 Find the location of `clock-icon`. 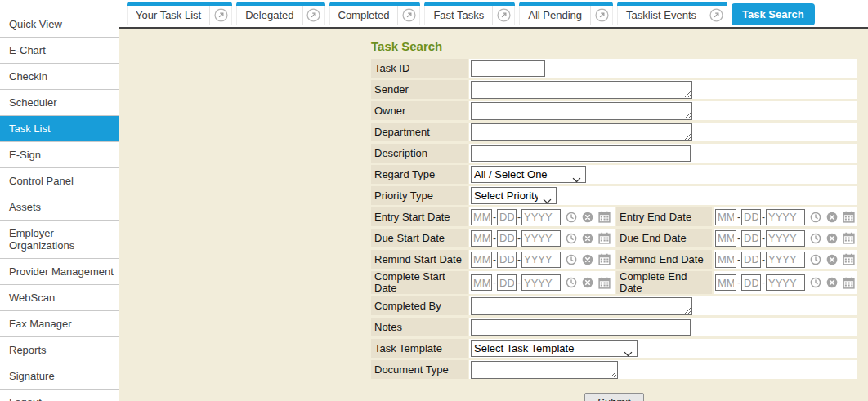

clock-icon is located at coordinates (816, 238).